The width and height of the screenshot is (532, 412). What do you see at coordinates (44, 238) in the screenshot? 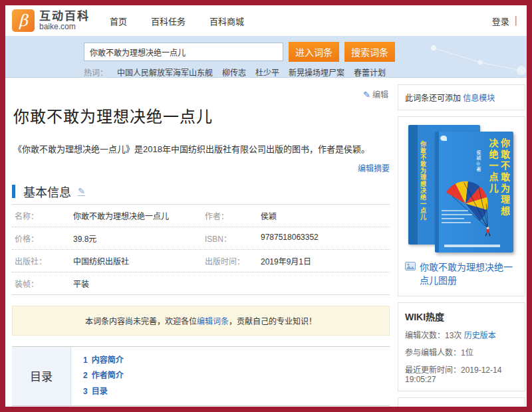
I see `info-label: 价格：` at bounding box center [44, 238].